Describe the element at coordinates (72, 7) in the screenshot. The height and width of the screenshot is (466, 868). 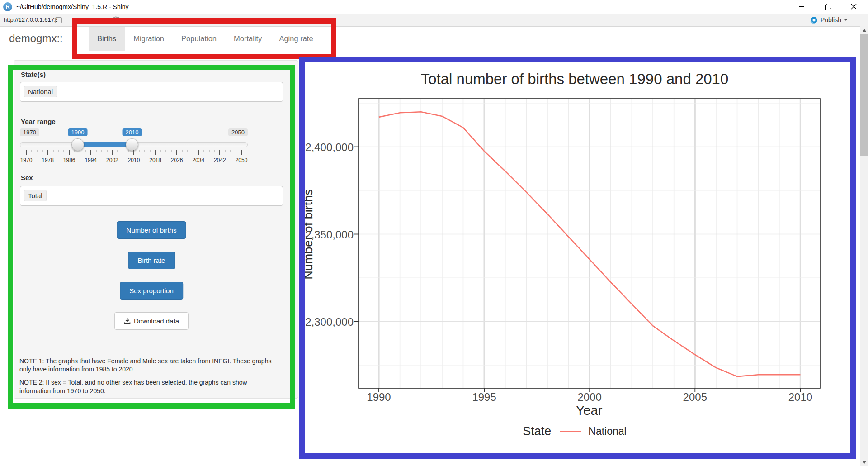
I see `window-title: ~/GitHub/demogmx/Shiny_1.5.R - Shiny` at that location.